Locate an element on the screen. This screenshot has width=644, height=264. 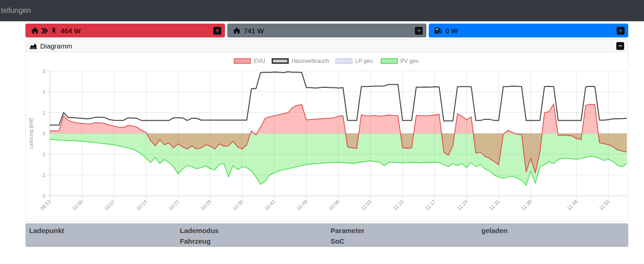
svg-text: -2 is located at coordinates (43, 175).